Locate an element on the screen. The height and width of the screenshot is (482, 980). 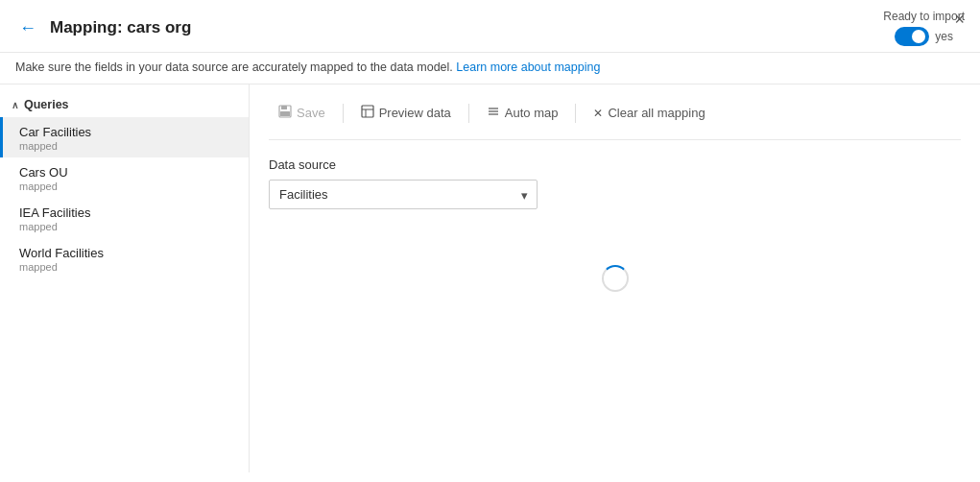
close-button: × is located at coordinates (960, 19).